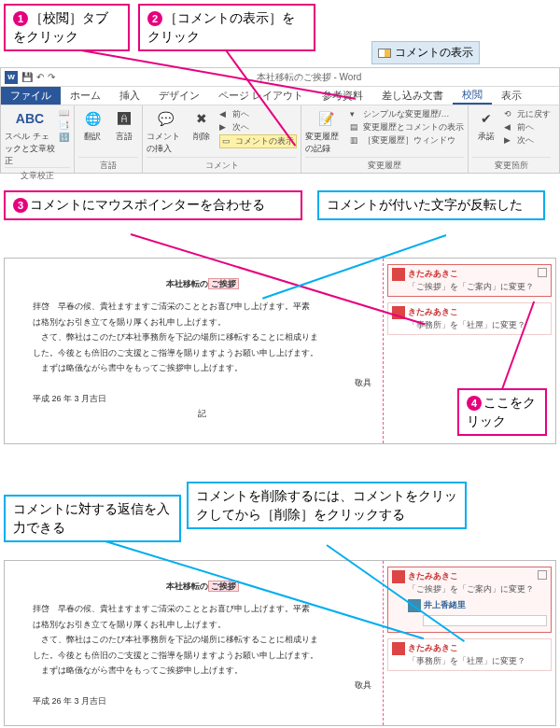 This screenshot has width=560, height=728. What do you see at coordinates (486, 136) in the screenshot?
I see `accept-label: 承諾` at bounding box center [486, 136].